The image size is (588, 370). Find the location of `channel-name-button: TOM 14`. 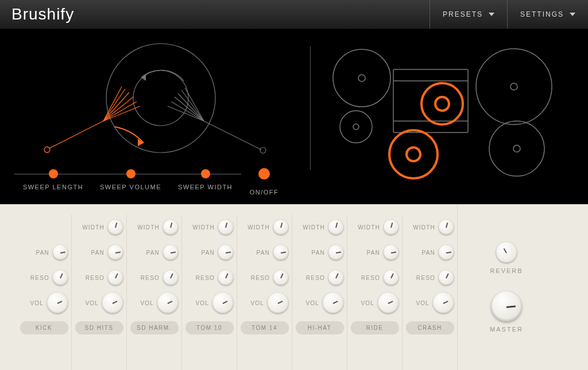

channel-name-button: TOM 14 is located at coordinates (265, 328).